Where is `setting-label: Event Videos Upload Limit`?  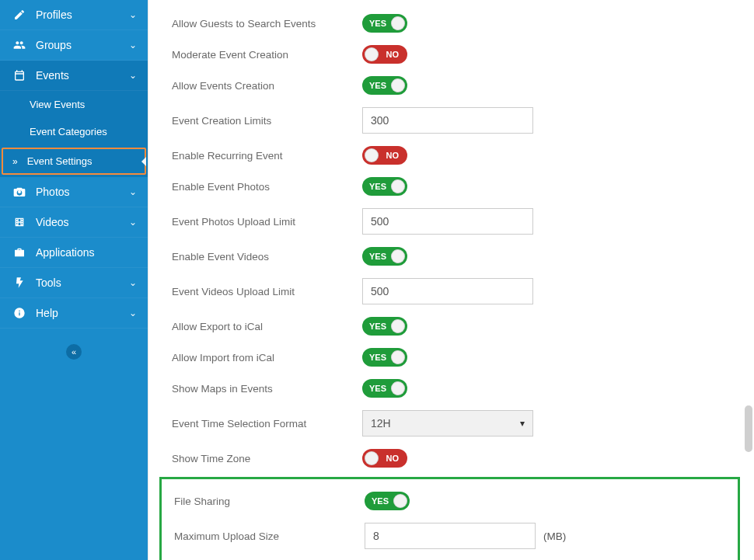
setting-label: Event Videos Upload Limit is located at coordinates (267, 292).